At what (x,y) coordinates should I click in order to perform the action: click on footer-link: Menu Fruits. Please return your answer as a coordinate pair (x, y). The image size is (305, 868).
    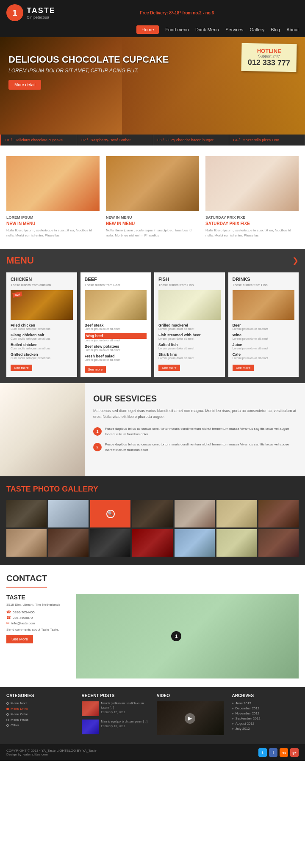
    Looking at the image, I should click on (40, 720).